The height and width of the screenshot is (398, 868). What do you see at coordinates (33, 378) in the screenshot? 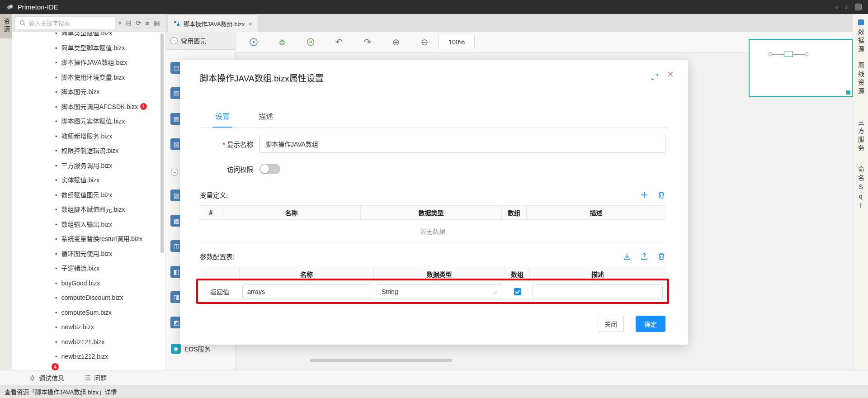
I see `debug-gear-icon` at bounding box center [33, 378].